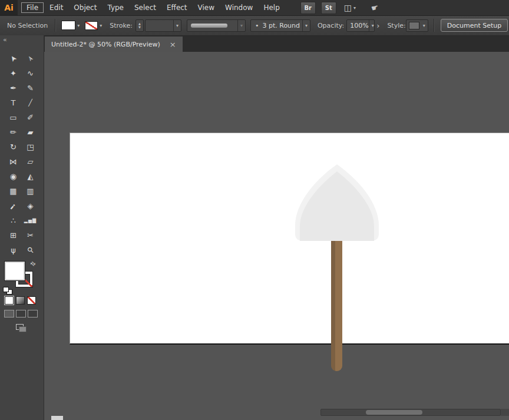 The height and width of the screenshot is (420, 509). Describe the element at coordinates (114, 44) in the screenshot. I see `document-tab: Untitled-2* @ 50% (RGB/Preview) ×` at that location.